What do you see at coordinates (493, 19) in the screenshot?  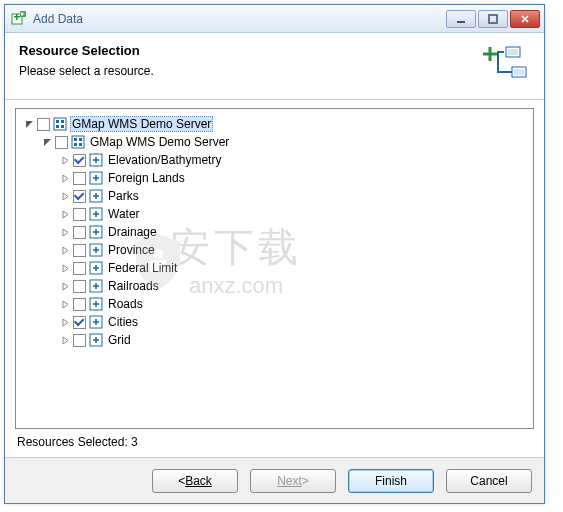 I see `maximize-button` at bounding box center [493, 19].